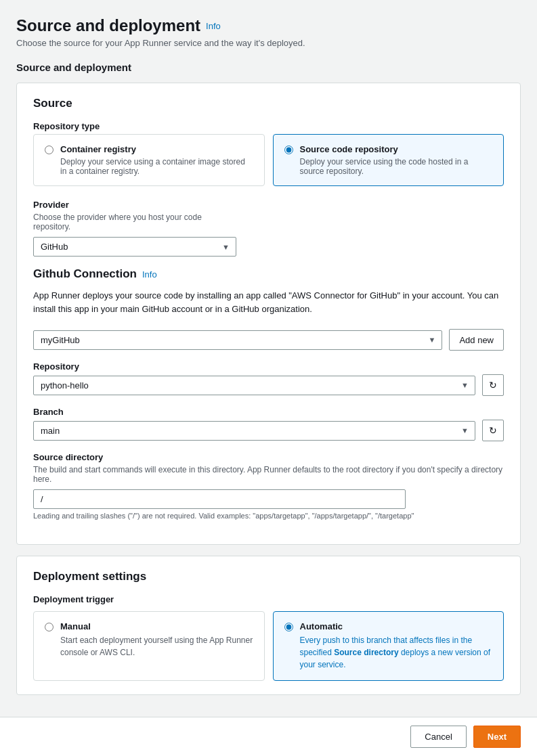 The image size is (537, 756). Describe the element at coordinates (389, 160) in the screenshot. I see `source-code-repository-option: Source code repository Deploy your servi…` at that location.